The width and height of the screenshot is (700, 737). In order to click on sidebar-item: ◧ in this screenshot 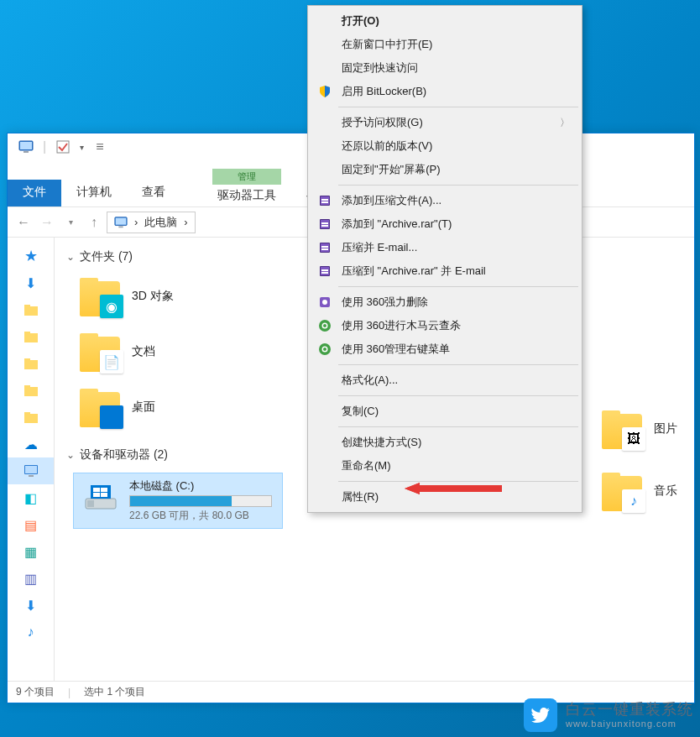, I will do `click(30, 498)`.